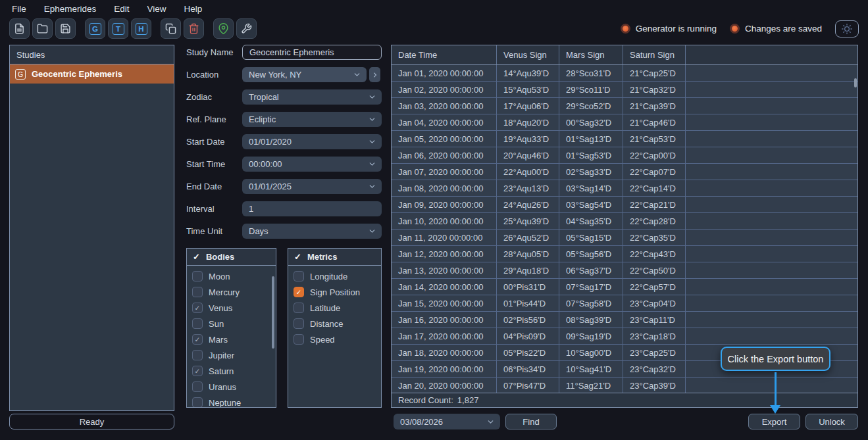  Describe the element at coordinates (70, 9) in the screenshot. I see `menu-ephemerides: Ephemerides` at that location.